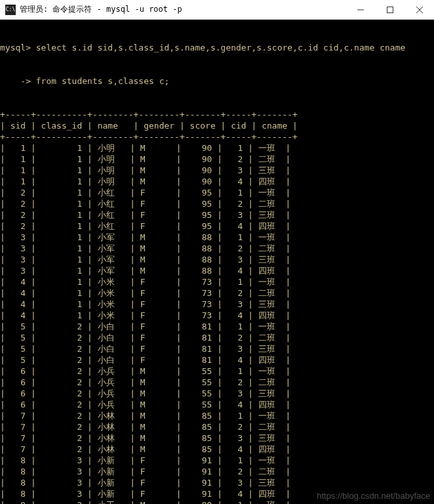 This screenshot has width=434, height=504. What do you see at coordinates (217, 461) in the screenshot?
I see `table-row: | 8 | 3 | 小新 | F | 91 | 1 | 一班 |` at bounding box center [217, 461].